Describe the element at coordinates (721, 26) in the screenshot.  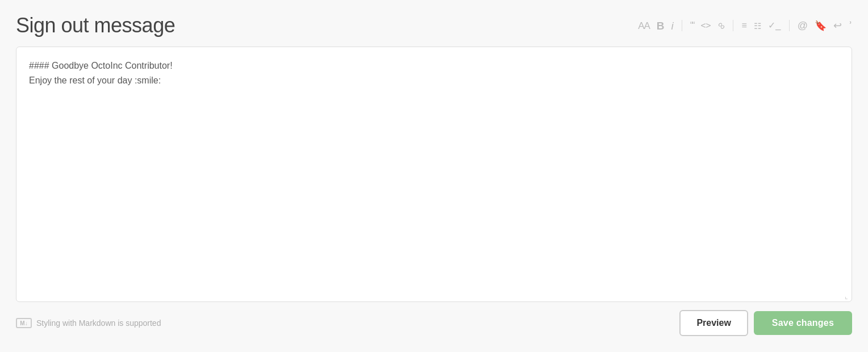
I see `link-icon: ∞` at that location.